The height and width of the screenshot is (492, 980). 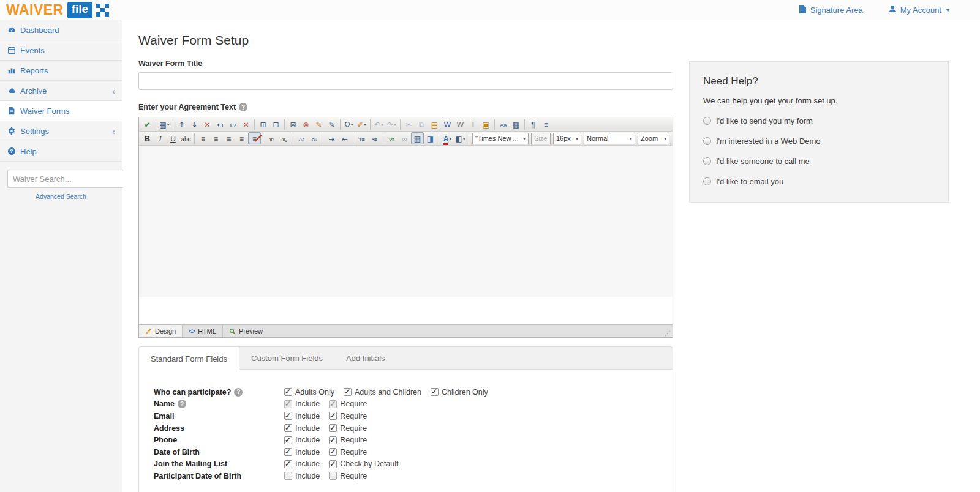 I want to click on italic-button: I, so click(x=160, y=138).